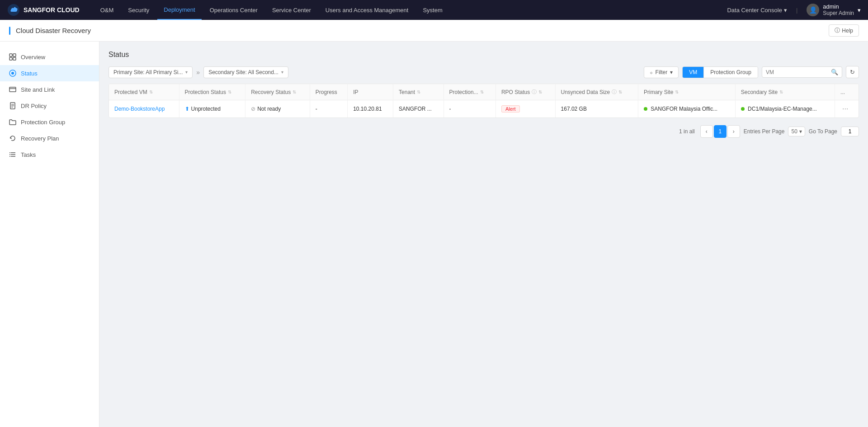 The height and width of the screenshot is (427, 868). What do you see at coordinates (13, 73) in the screenshot?
I see `status-icon` at bounding box center [13, 73].